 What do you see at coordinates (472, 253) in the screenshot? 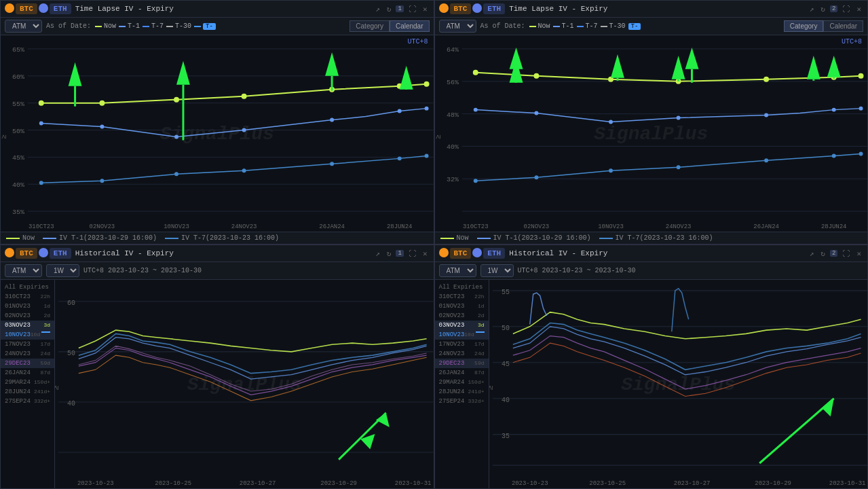
I see `asset-tabs-br: BTC ETH` at bounding box center [472, 253].